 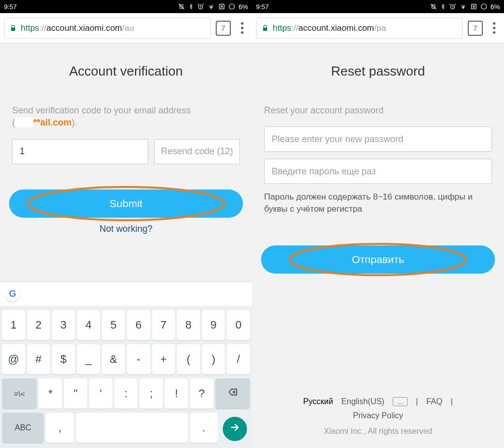 What do you see at coordinates (126, 204) in the screenshot?
I see `submit-wrap: Submit` at bounding box center [126, 204].